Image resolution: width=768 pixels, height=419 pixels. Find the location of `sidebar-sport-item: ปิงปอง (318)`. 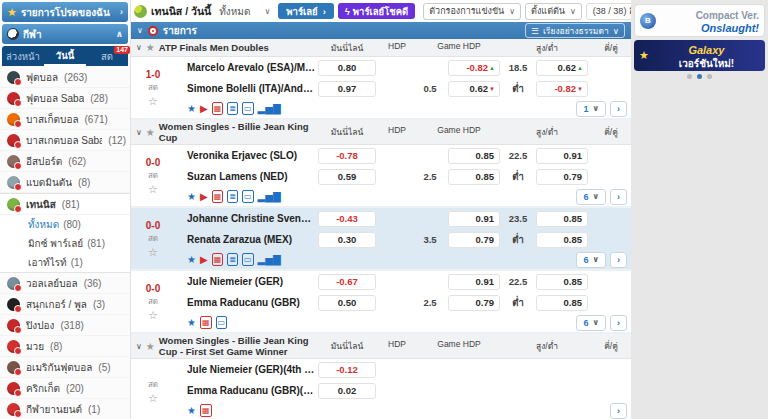

sidebar-sport-item: ปิงปอง (318) is located at coordinates (65, 326).